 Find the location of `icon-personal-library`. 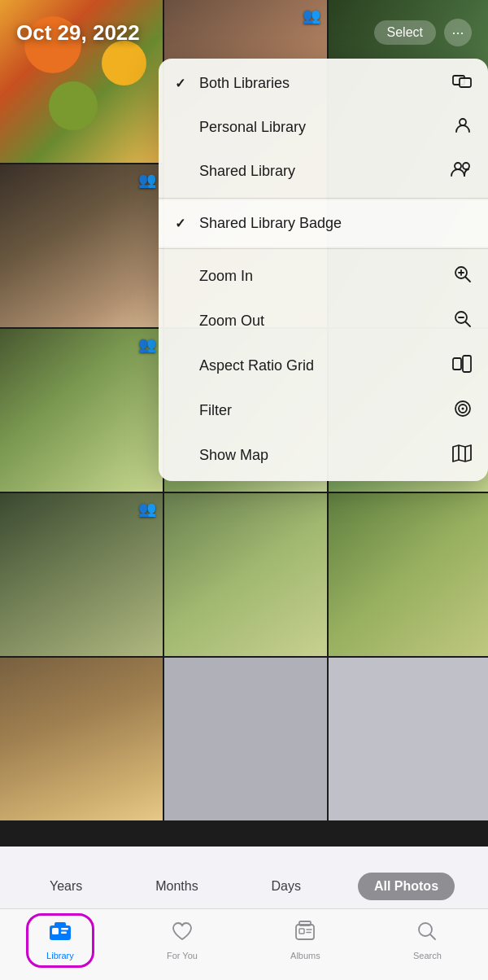

icon-personal-library is located at coordinates (463, 127).